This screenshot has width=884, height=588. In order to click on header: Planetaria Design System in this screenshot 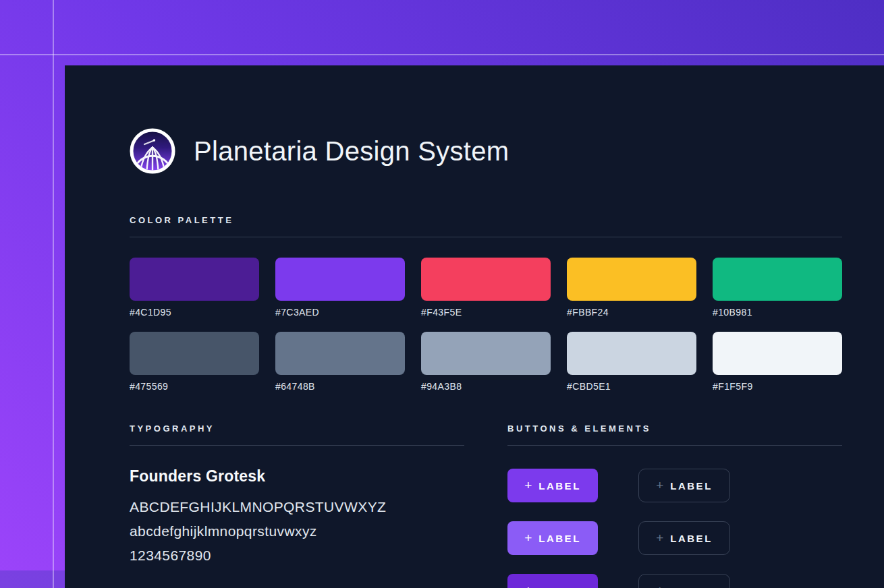, I will do `click(486, 151)`.